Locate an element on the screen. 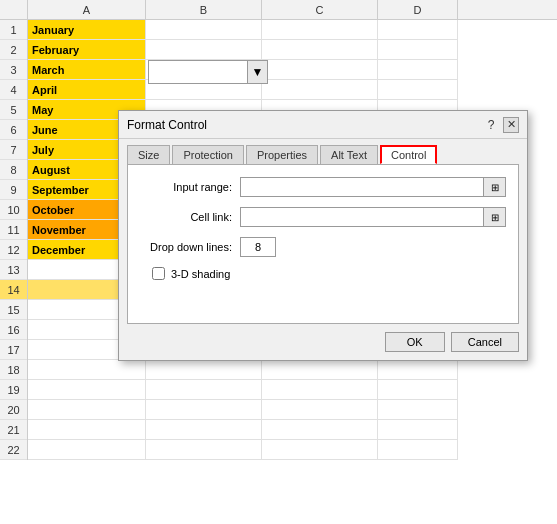  cell-c1 is located at coordinates (320, 30).